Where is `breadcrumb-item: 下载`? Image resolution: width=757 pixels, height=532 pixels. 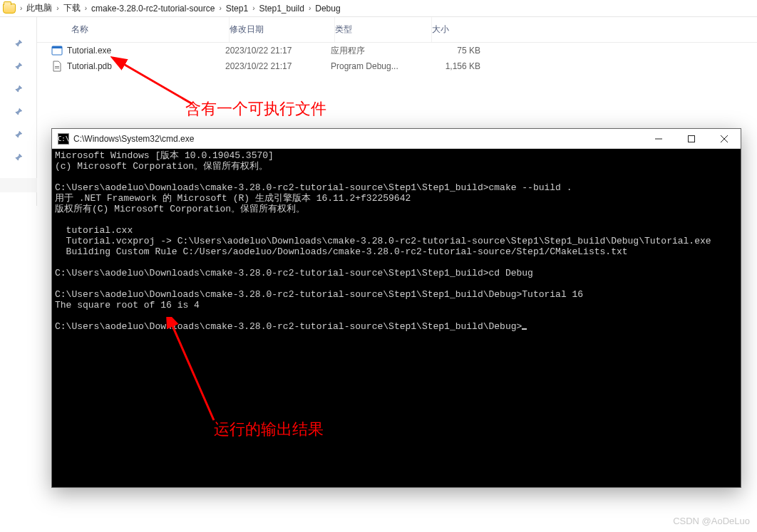
breadcrumb-item: 下载 is located at coordinates (72, 9).